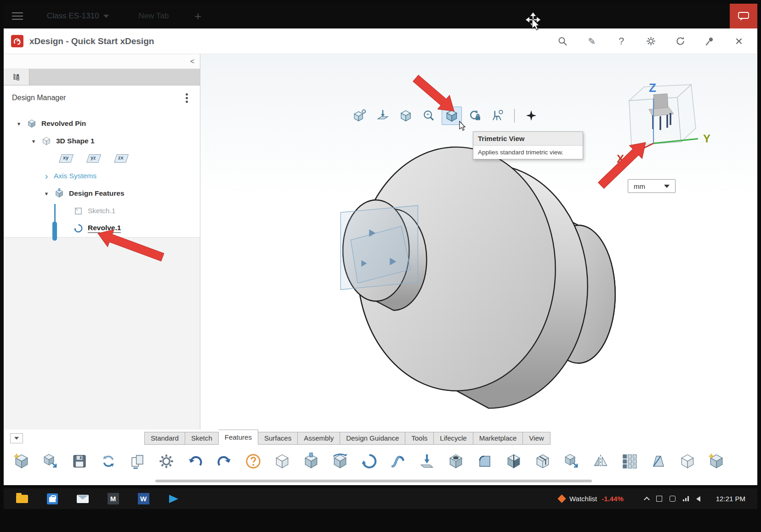 This screenshot has height=532, width=761. What do you see at coordinates (278, 438) in the screenshot?
I see `tab-surfaces: Surfaces` at bounding box center [278, 438].